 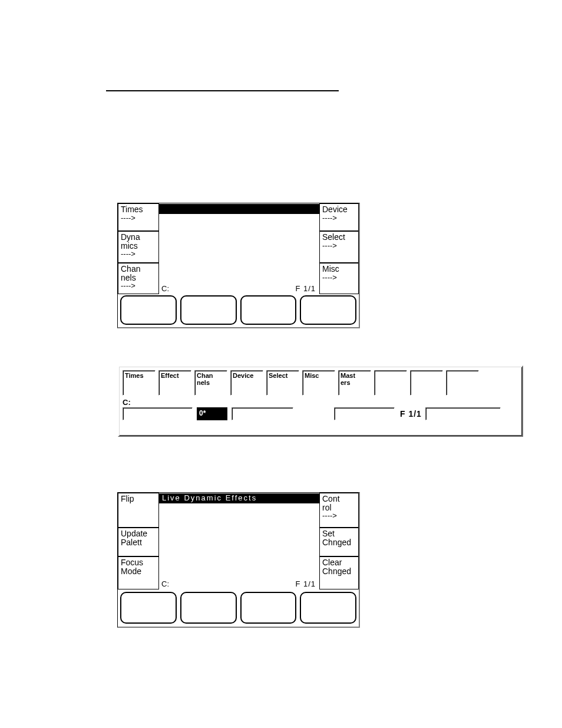 What do you see at coordinates (239, 209) in the screenshot?
I see `panel-titlebar` at bounding box center [239, 209].